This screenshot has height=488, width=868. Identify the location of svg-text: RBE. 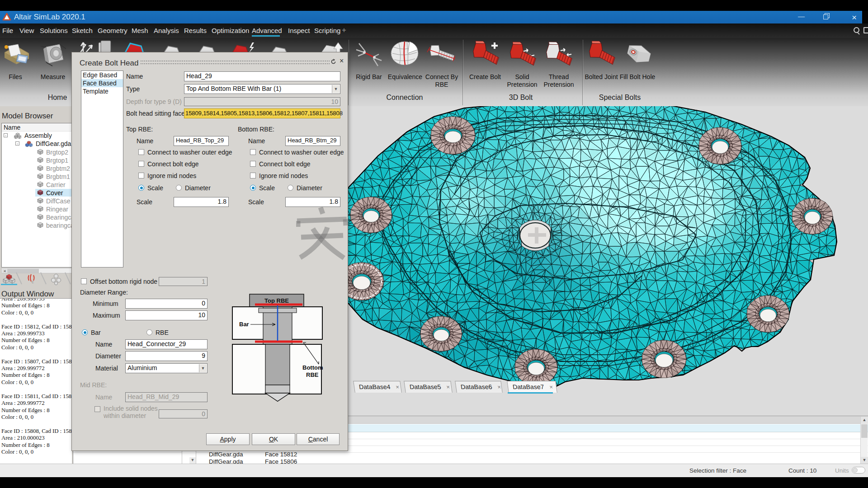
(312, 375).